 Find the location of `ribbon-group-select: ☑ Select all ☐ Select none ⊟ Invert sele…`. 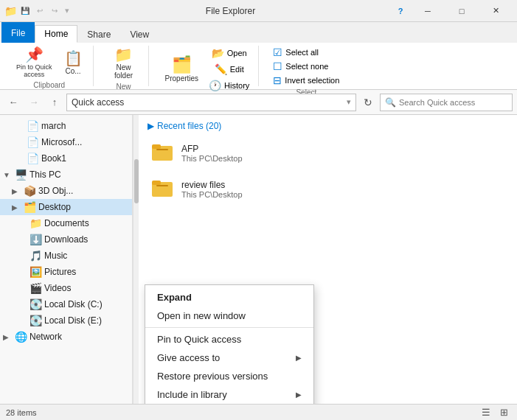

ribbon-group-select: ☑ Select all ☐ Select none ⊟ Invert sele… is located at coordinates (306, 66).